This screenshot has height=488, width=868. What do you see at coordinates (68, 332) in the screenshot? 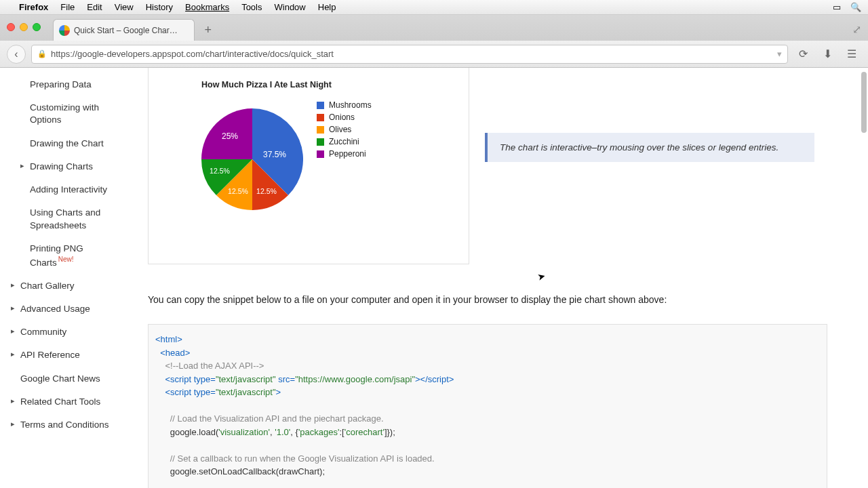
I see `sidebar-item-community: Community` at bounding box center [68, 332].